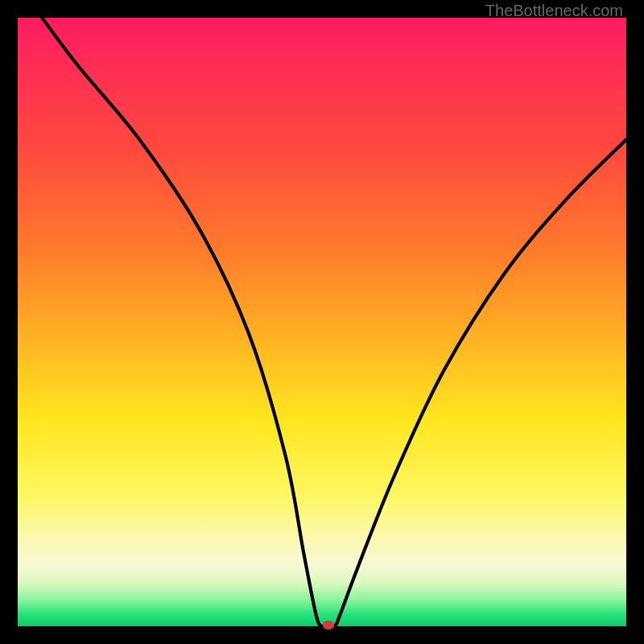 Image resolution: width=644 pixels, height=644 pixels. Describe the element at coordinates (328, 625) in the screenshot. I see `optimal-point-marker` at that location.